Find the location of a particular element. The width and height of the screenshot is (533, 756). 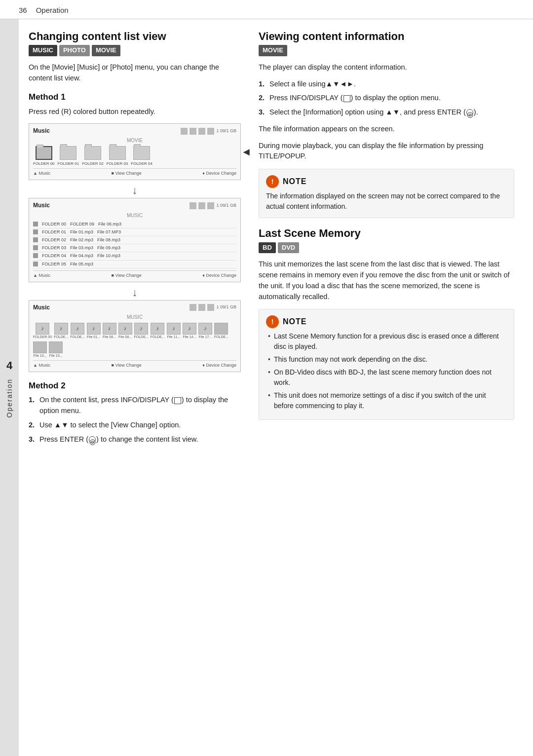

screen-list: FOLDER 00 FOLDER 09 File 06.mp3 FOLDER 0… is located at coordinates (135, 244).